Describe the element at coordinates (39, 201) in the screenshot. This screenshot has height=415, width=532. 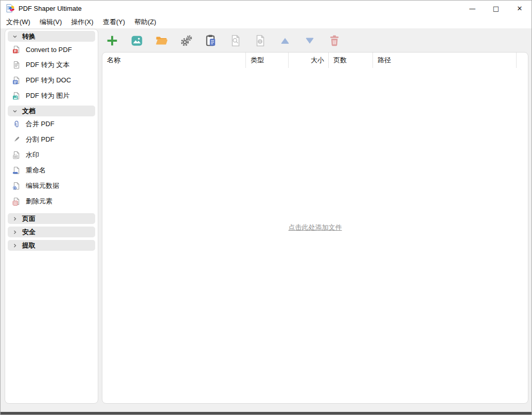
I see `sidebar-item-label: 删除元素` at that location.